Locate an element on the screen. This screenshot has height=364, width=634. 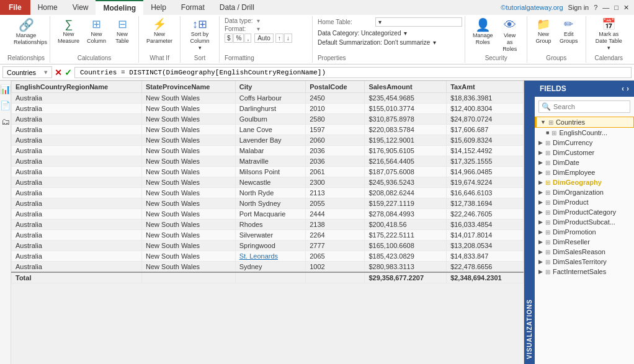
field-item: ▶⊞DimProductSubcat... is located at coordinates (584, 222).